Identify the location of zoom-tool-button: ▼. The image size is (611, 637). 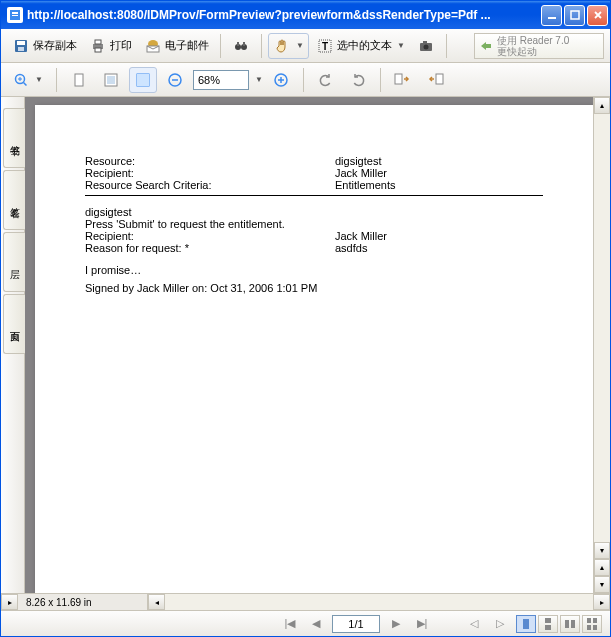
(28, 80).